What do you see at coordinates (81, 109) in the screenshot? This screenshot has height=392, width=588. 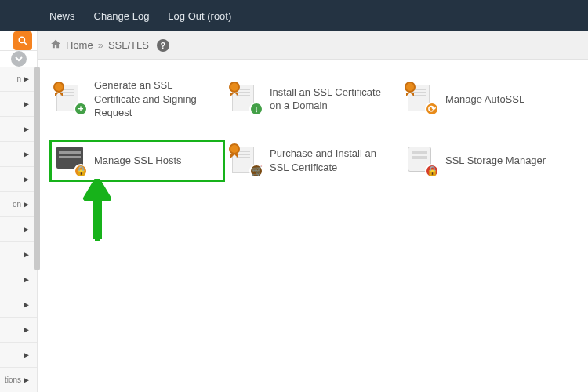 I see `plus-badge-icon: +` at bounding box center [81, 109].